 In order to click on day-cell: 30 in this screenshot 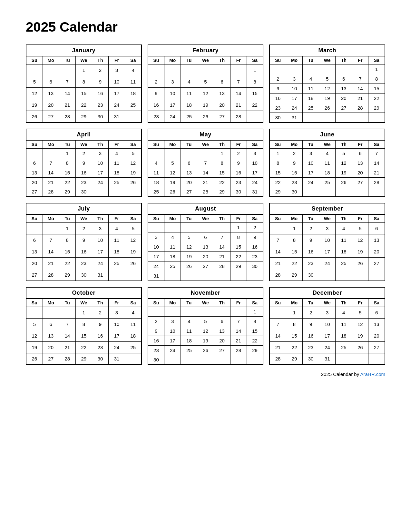, I will do `click(156, 360)`.